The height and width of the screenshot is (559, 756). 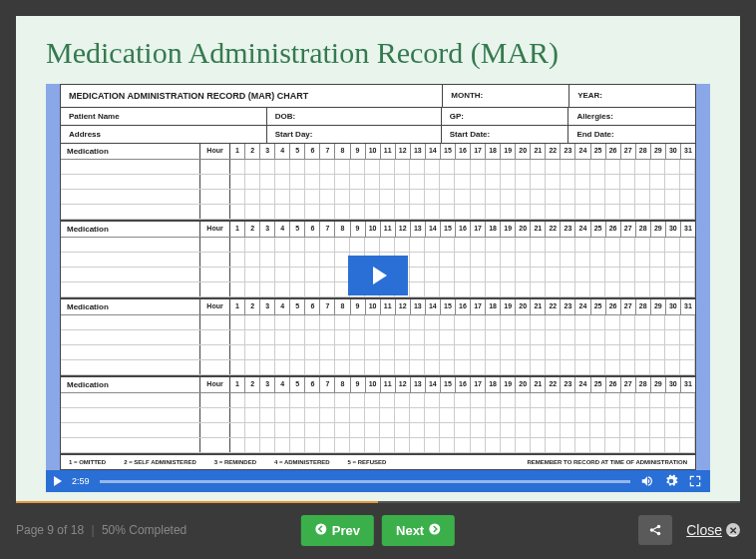 What do you see at coordinates (463, 230) in the screenshot?
I see `day-header: 16` at bounding box center [463, 230].